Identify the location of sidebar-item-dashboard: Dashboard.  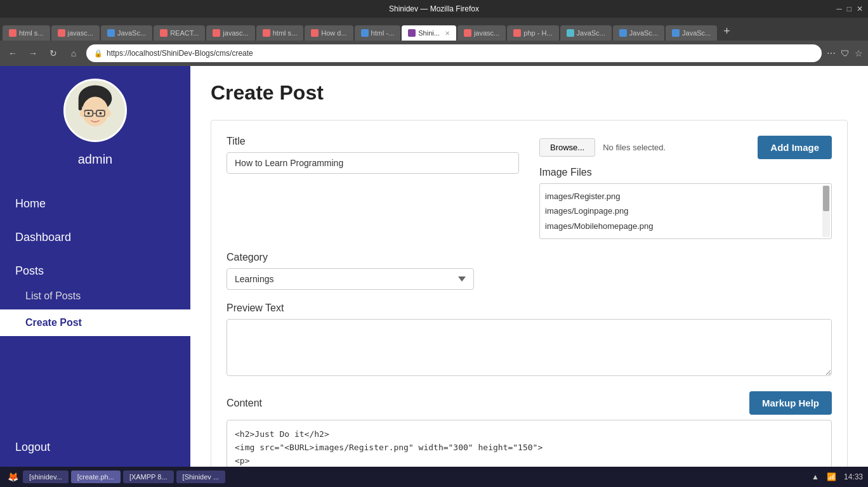
(95, 237).